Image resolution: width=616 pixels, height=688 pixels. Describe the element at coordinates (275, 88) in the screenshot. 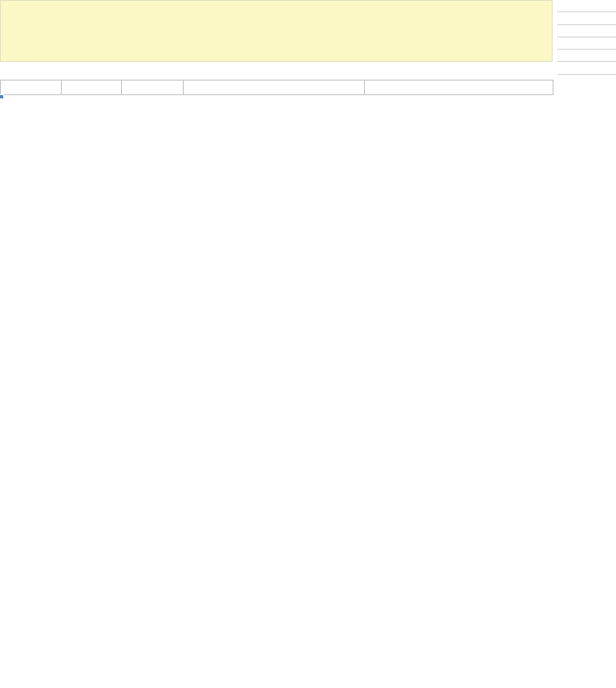

I see `col-header-project` at that location.